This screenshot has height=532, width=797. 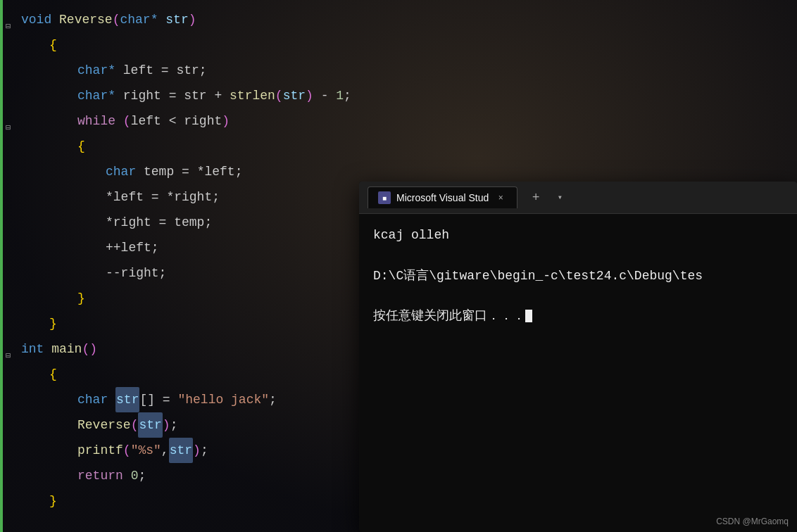 What do you see at coordinates (180, 450) in the screenshot?
I see `code-line-line-printf: printf("%s",str);` at bounding box center [180, 450].